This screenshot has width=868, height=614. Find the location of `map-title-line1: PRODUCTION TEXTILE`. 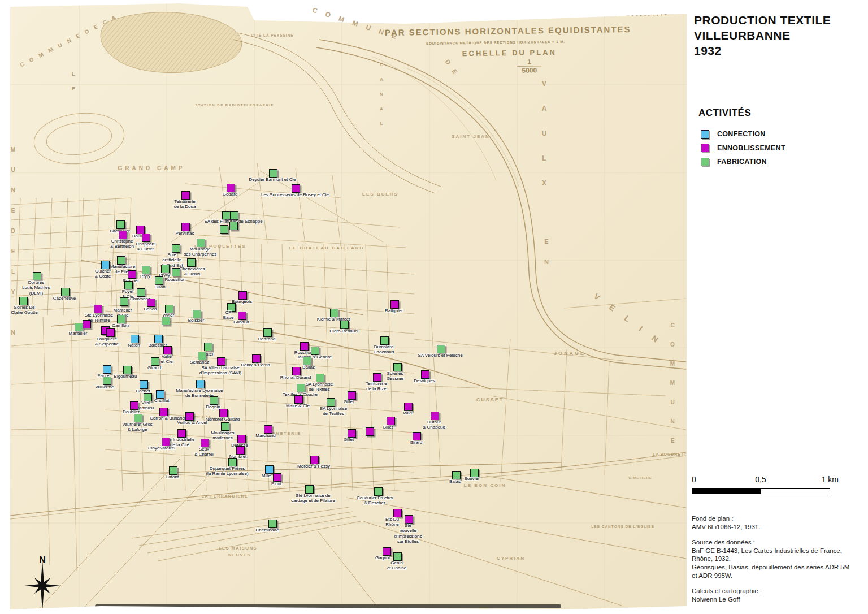

map-title-line1: PRODUCTION TEXTILE is located at coordinates (762, 20).